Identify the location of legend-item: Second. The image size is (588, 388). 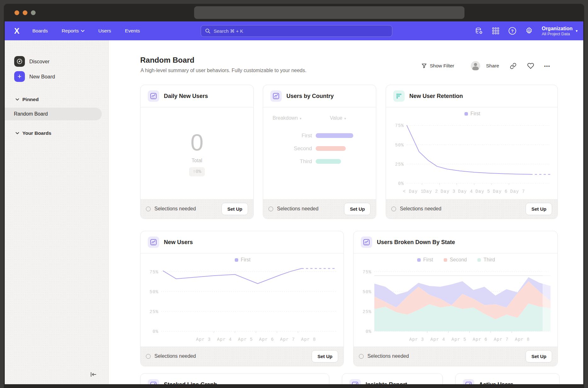
(455, 260).